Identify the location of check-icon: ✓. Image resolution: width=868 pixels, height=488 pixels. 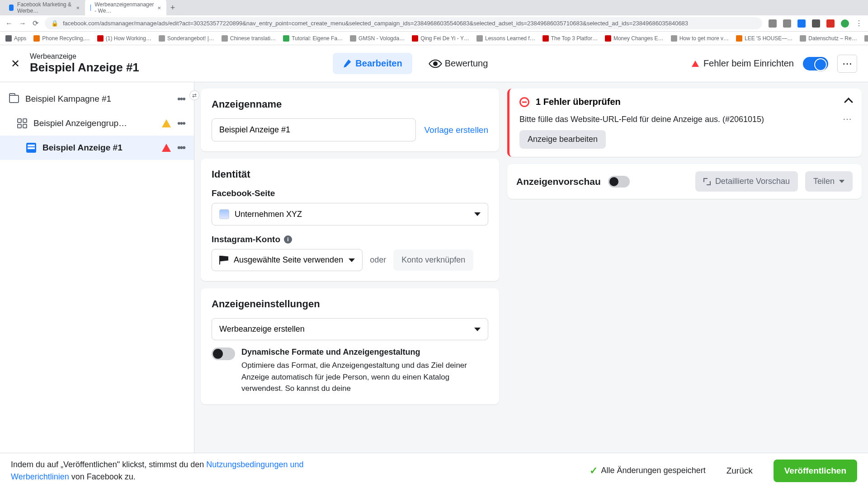
(594, 471).